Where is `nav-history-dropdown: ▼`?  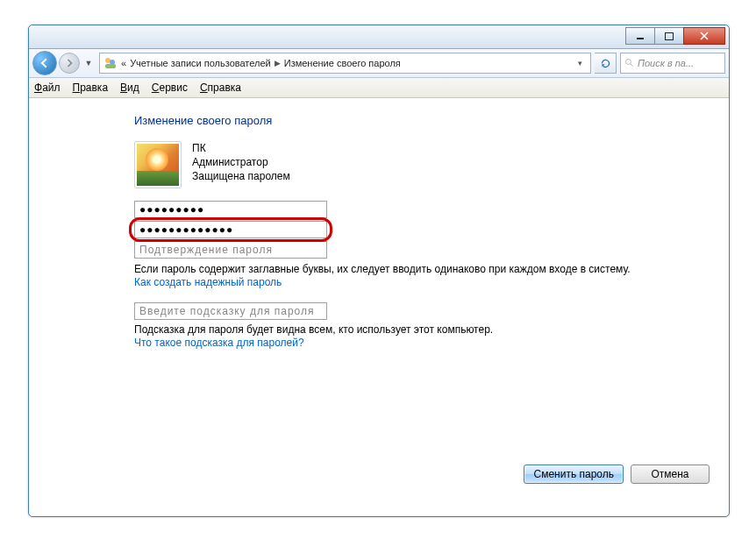 nav-history-dropdown: ▼ is located at coordinates (89, 63).